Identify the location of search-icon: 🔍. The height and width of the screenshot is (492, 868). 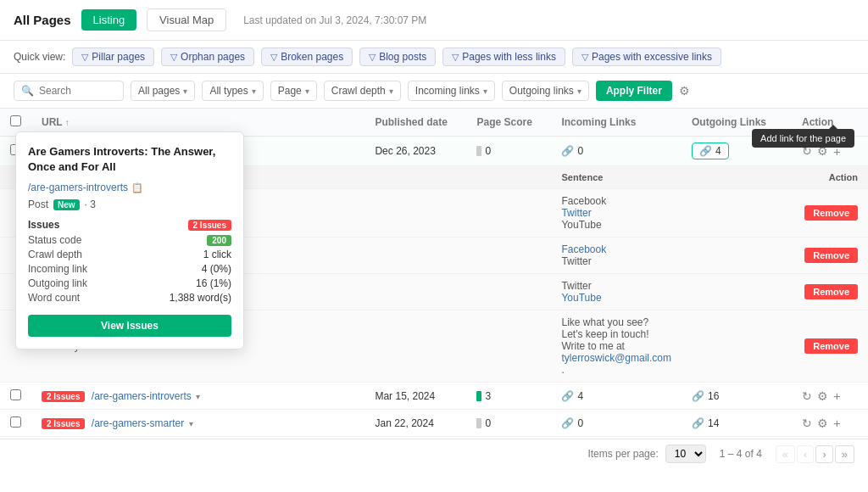
(27, 91).